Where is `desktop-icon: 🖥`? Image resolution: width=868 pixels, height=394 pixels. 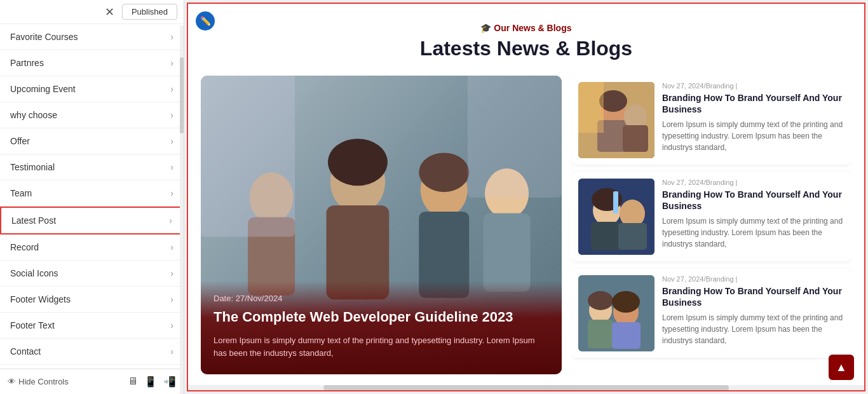 desktop-icon: 🖥 is located at coordinates (133, 381).